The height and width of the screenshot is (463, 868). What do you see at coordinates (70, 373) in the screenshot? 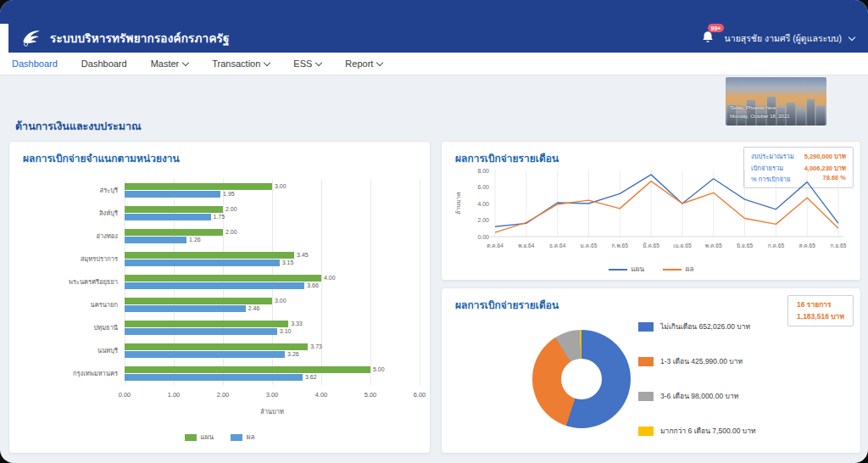
I see `bar-category-label: กรุงเทพมหานคร` at bounding box center [70, 373].